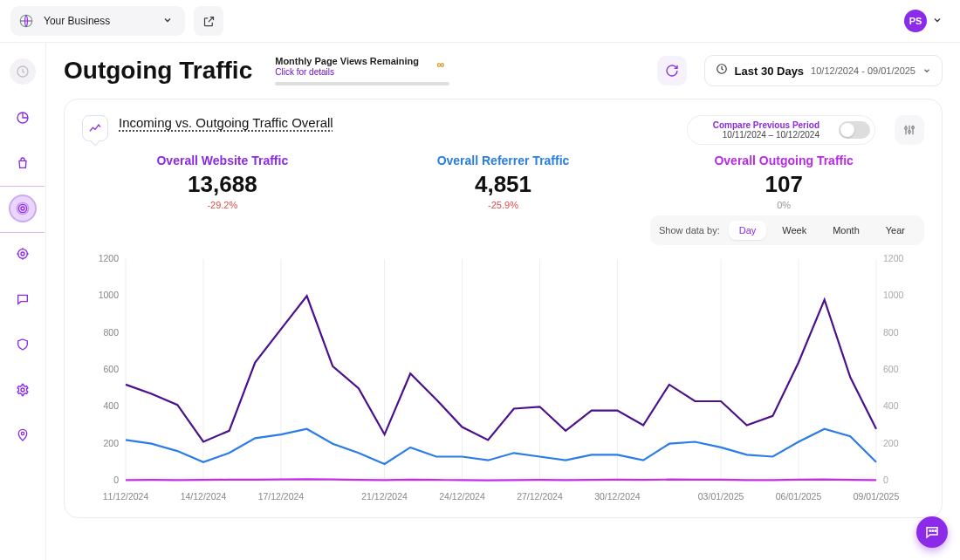 The height and width of the screenshot is (560, 960). Describe the element at coordinates (784, 205) in the screenshot. I see `stat-delta: 0%` at that location.